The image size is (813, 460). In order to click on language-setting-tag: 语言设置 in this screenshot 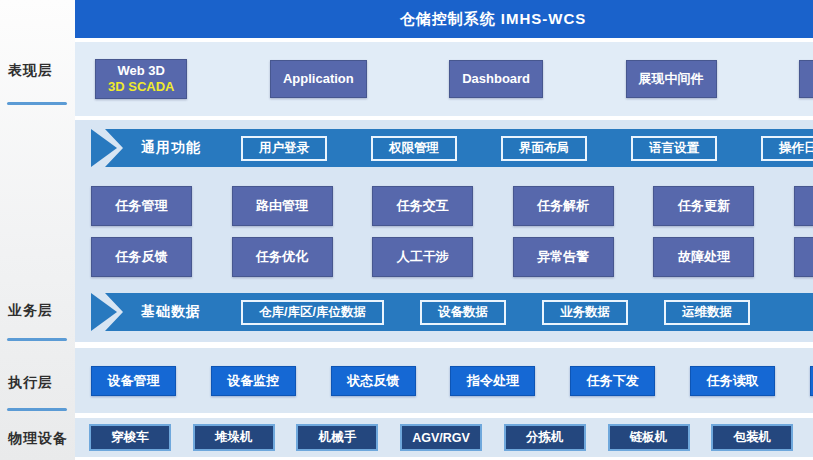, I will do `click(674, 148)`.